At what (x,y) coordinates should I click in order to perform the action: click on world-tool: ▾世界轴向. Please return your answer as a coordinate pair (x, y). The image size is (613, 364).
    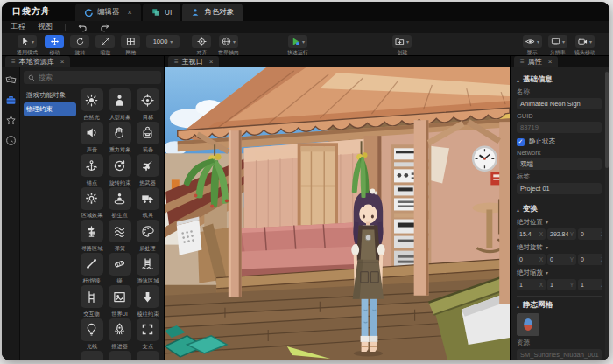
    Looking at the image, I should click on (229, 46).